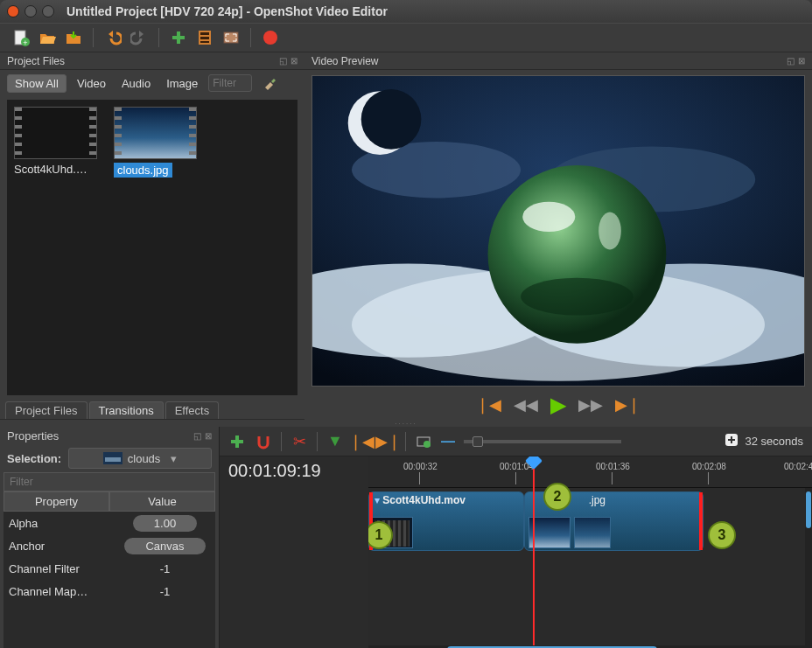 This screenshot has height=648, width=812. I want to click on properties-col-value: Value, so click(163, 502).